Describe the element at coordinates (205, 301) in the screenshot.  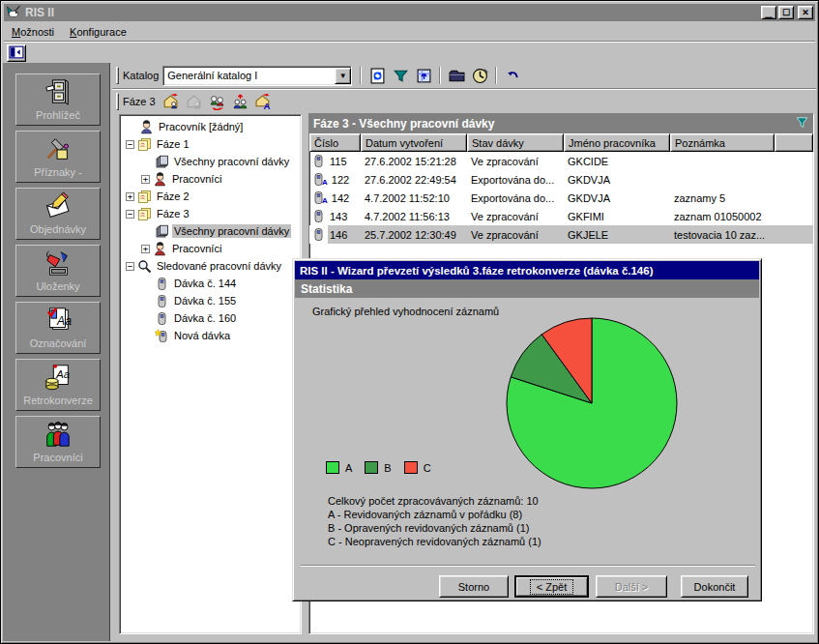
I see `tree-item-label: Dávka č. 155` at that location.